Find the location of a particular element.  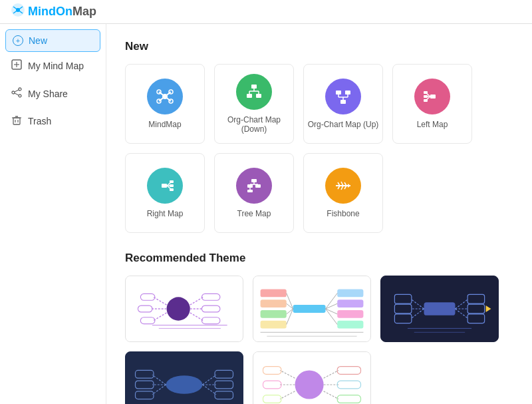

map-card-tree-map: Tree Map is located at coordinates (254, 193).